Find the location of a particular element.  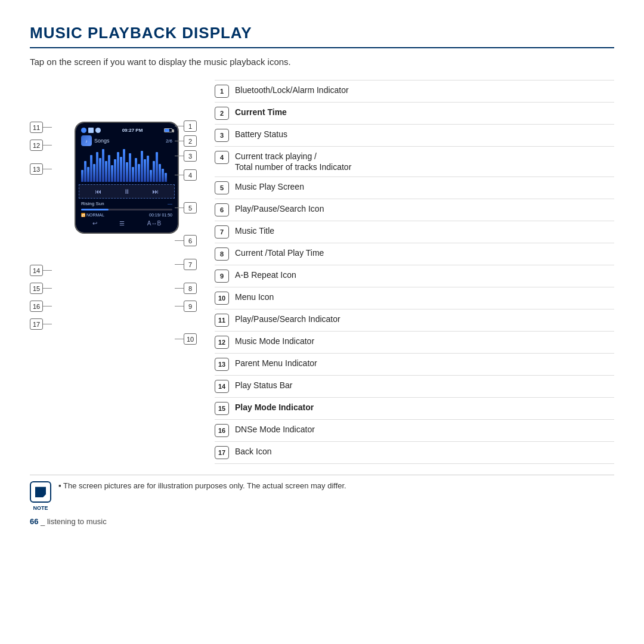

feature-4: 4 Current track playing /Total number of… is located at coordinates (414, 162).